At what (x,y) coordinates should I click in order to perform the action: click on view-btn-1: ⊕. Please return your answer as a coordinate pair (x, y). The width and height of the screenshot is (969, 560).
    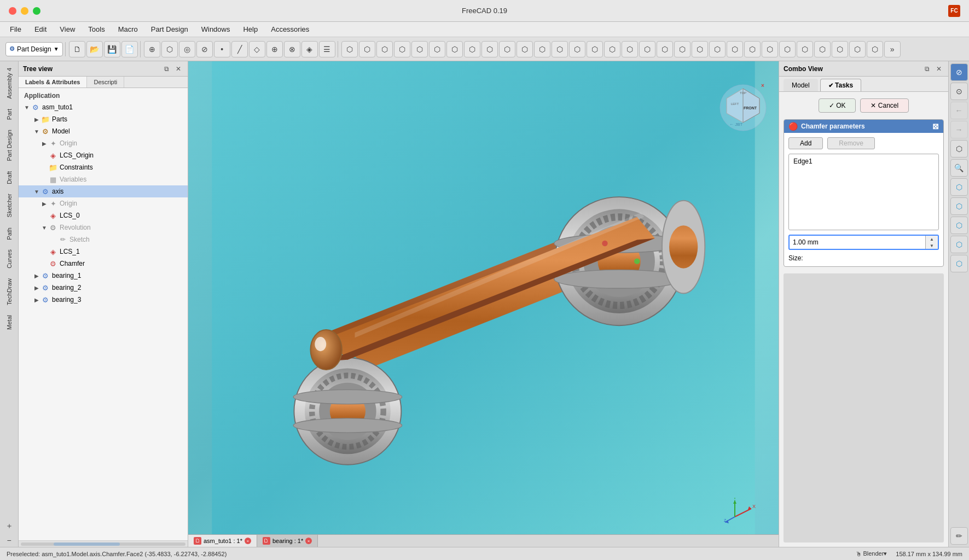
    Looking at the image, I should click on (152, 49).